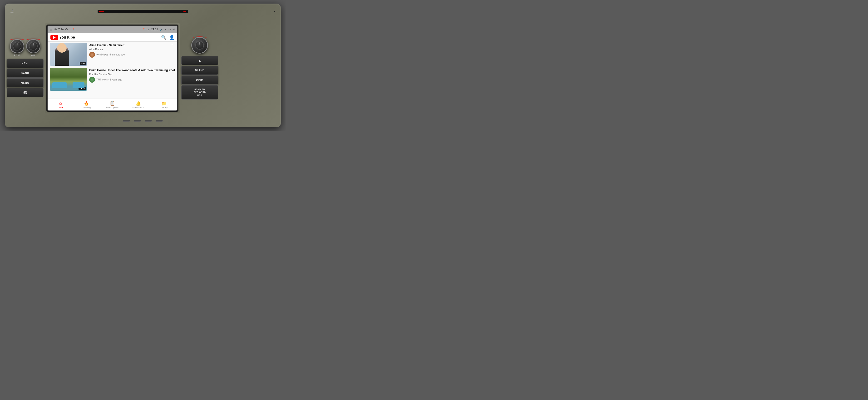 The image size is (868, 400). Describe the element at coordinates (51, 29) in the screenshot. I see `home-icon: ⌂` at that location.